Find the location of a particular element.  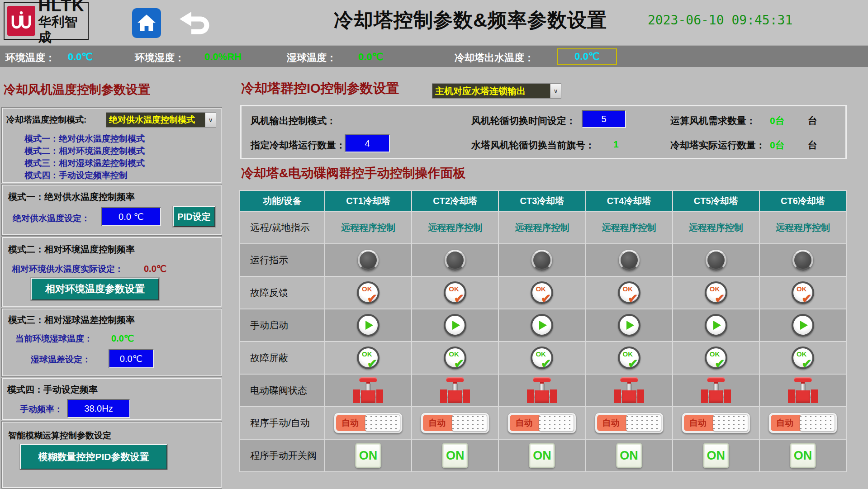

io-parameter-box: 风机输出控制模式： 风机轮循切换时间设定： 5 运算风机需求数量： 0台 台 指… is located at coordinates (544, 132).